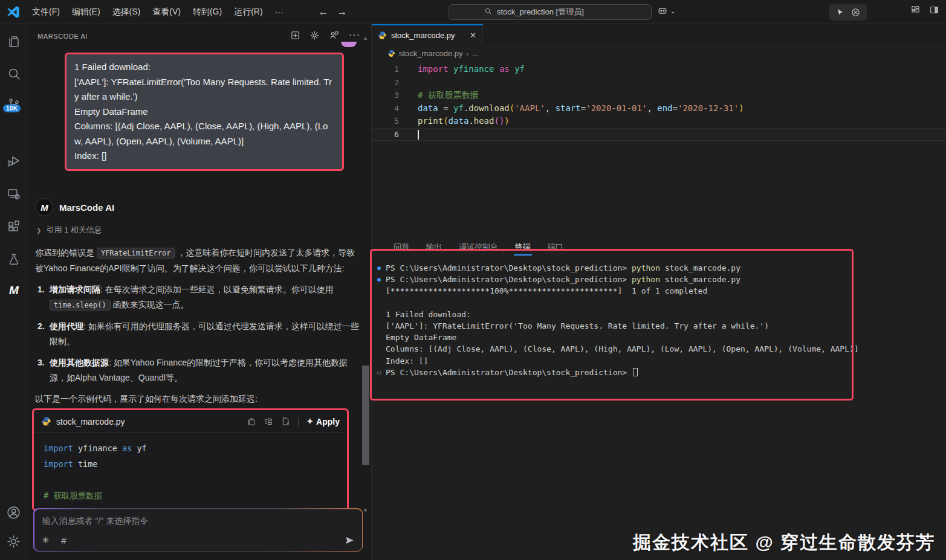 This screenshot has width=946, height=560. Describe the element at coordinates (63, 540) in the screenshot. I see `context-hash-icon: #` at that location.